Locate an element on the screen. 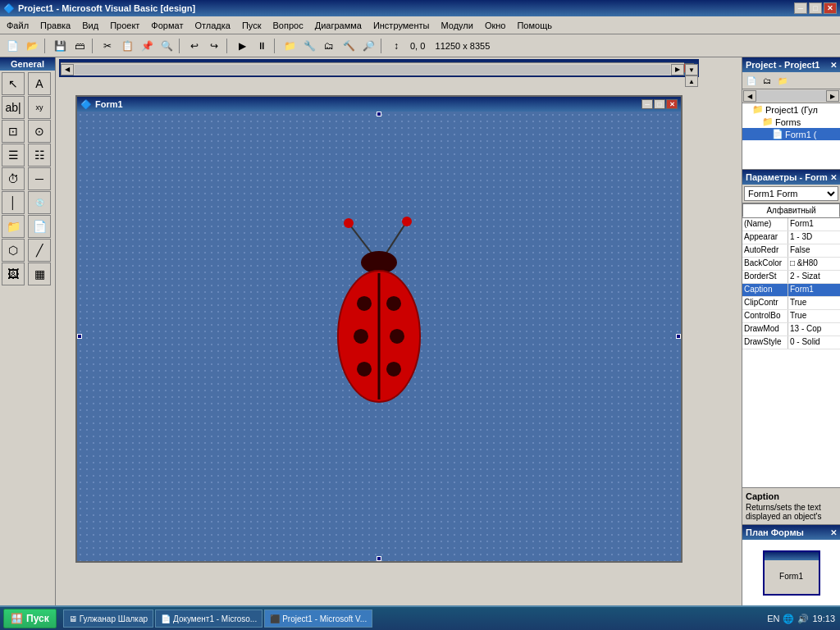 Image resolution: width=840 pixels, height=630 pixels. menu-view: Вид is located at coordinates (90, 25).